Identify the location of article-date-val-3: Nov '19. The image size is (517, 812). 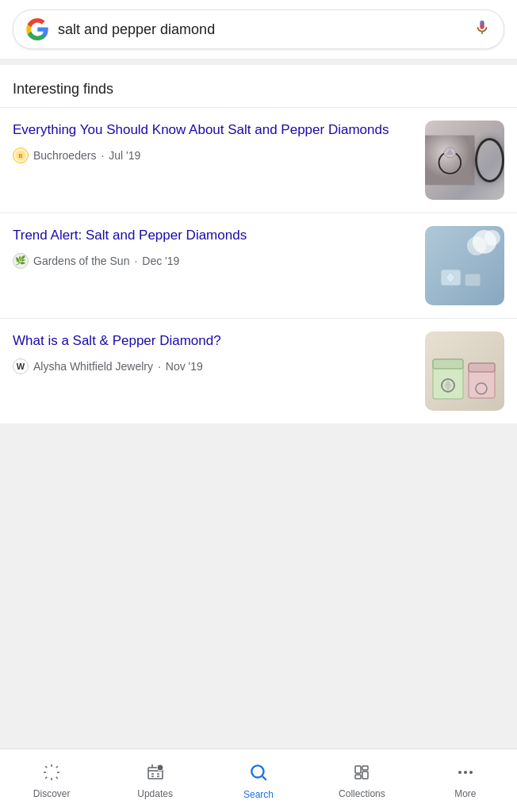
(184, 366).